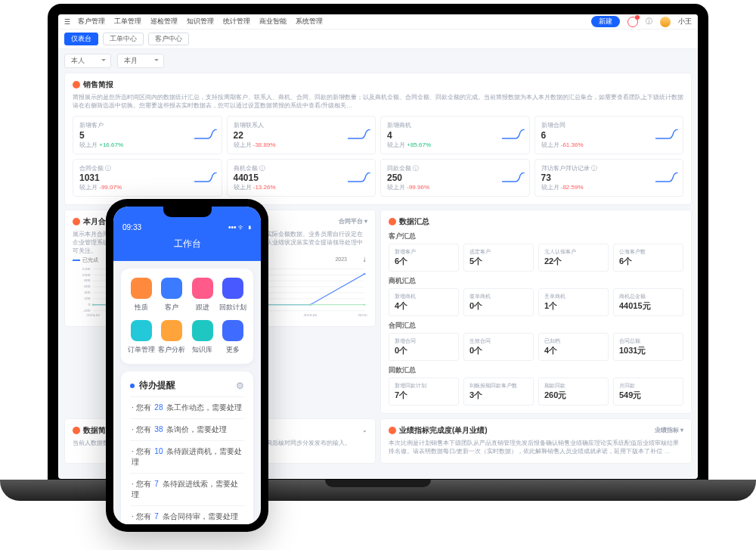 The image size is (756, 550). Describe the element at coordinates (633, 22) in the screenshot. I see `notification-bell-icon` at that location.